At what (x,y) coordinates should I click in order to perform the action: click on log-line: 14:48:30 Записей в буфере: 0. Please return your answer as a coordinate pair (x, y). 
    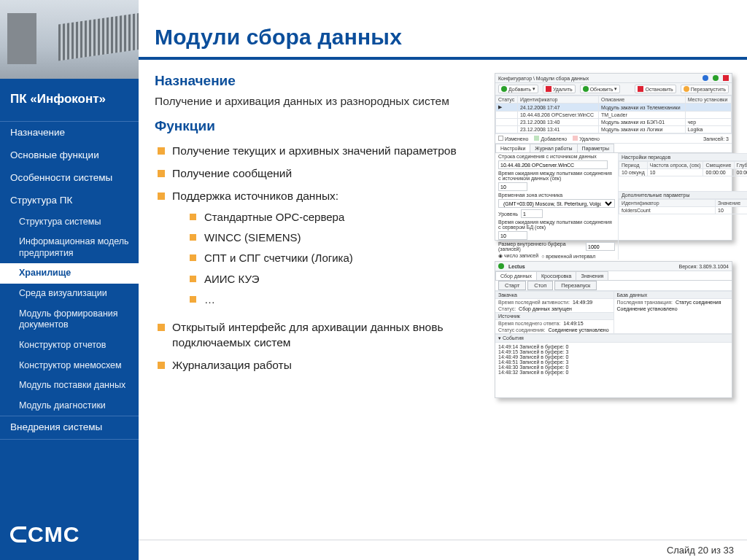
    Looking at the image, I should click on (614, 368).